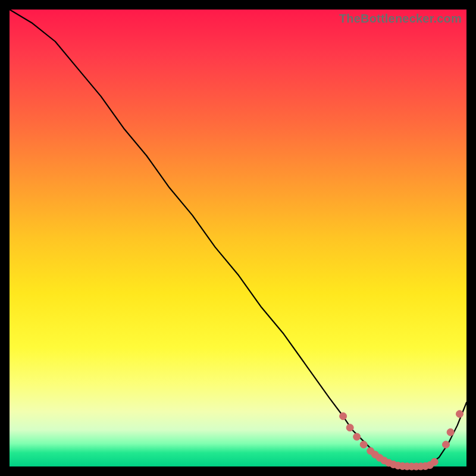 The width and height of the screenshot is (476, 476). Describe the element at coordinates (402, 440) in the screenshot. I see `marker-group` at that location.